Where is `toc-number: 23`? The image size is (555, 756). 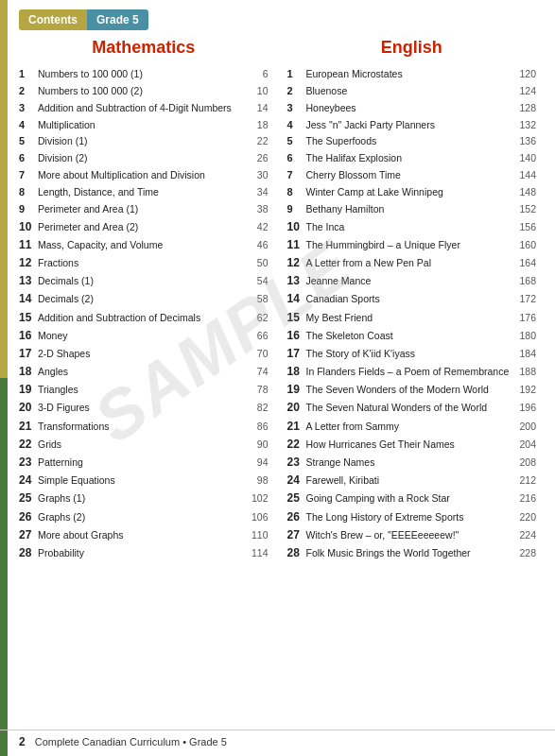
toc-number: 23 is located at coordinates (297, 462).